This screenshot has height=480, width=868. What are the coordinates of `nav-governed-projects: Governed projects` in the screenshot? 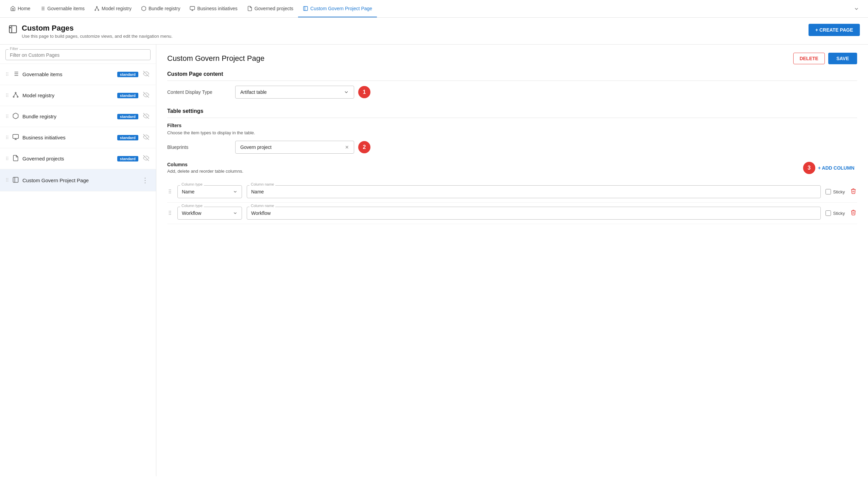 It's located at (270, 9).